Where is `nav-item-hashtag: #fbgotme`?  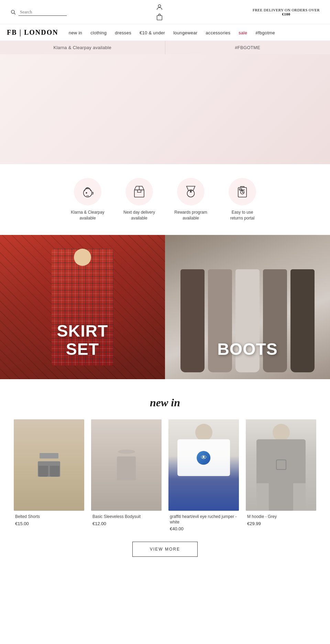
nav-item-hashtag: #fbgotme is located at coordinates (265, 33).